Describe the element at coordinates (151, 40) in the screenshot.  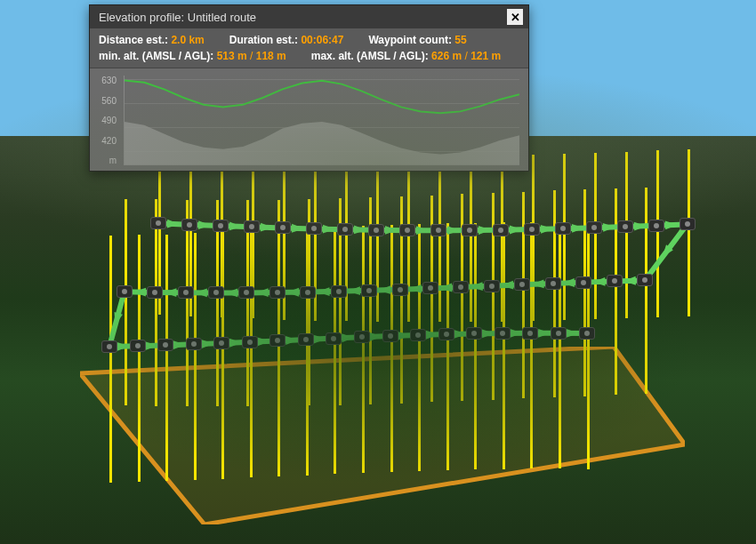
I see `stat-distance: Distance est.: 2.0 km` at that location.